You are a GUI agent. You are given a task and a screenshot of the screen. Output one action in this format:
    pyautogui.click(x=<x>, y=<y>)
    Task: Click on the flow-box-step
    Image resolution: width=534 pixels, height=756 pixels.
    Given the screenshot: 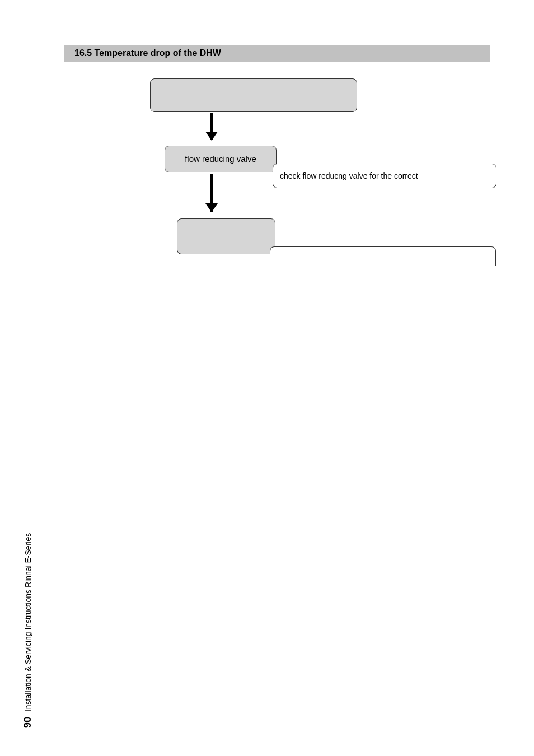 What is the action you would take?
    pyautogui.click(x=226, y=236)
    